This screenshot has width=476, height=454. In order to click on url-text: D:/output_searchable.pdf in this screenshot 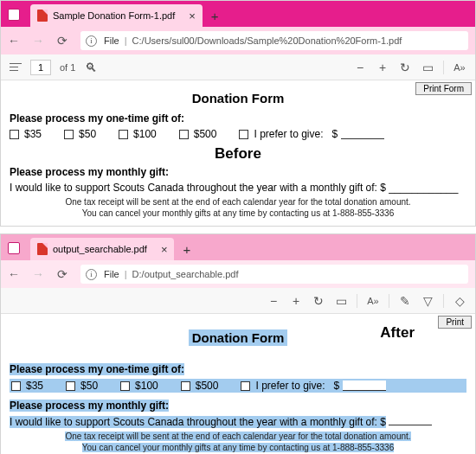, I will do `click(185, 274)`.